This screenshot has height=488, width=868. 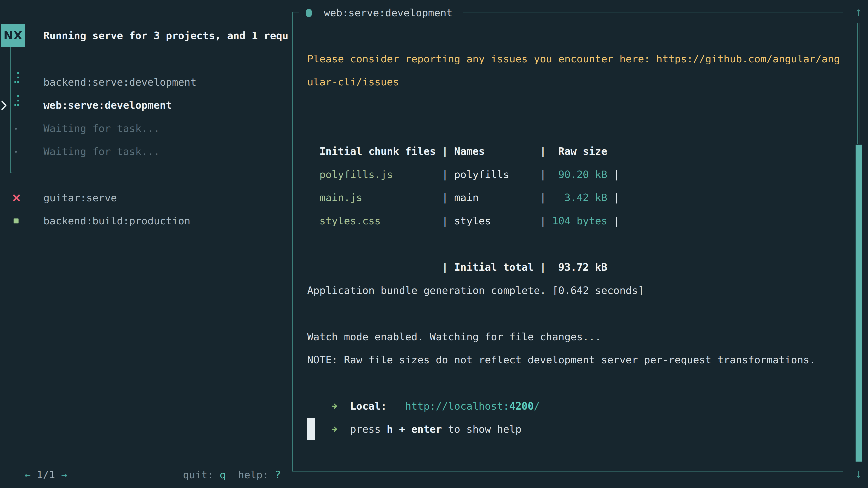 What do you see at coordinates (859, 12) in the screenshot?
I see `scroll-up-icon: ↑` at bounding box center [859, 12].